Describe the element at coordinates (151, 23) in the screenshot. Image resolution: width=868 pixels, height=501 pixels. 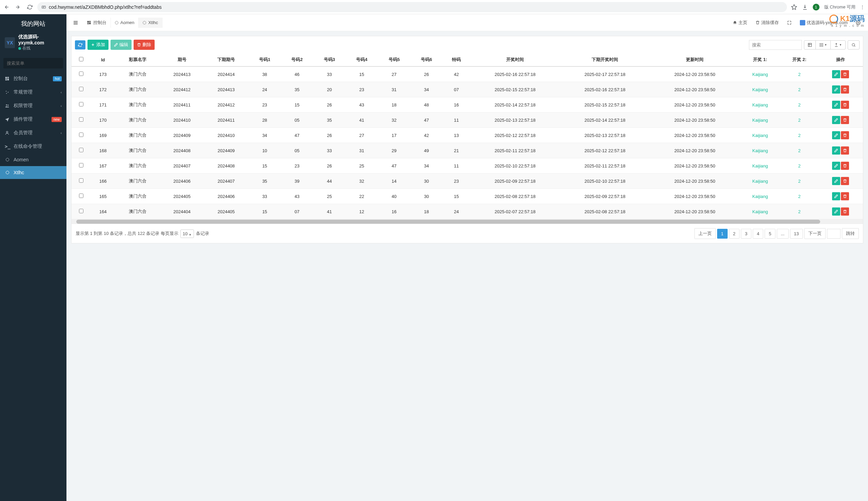
I see `tab-xtlhc: Xtlhc` at that location.